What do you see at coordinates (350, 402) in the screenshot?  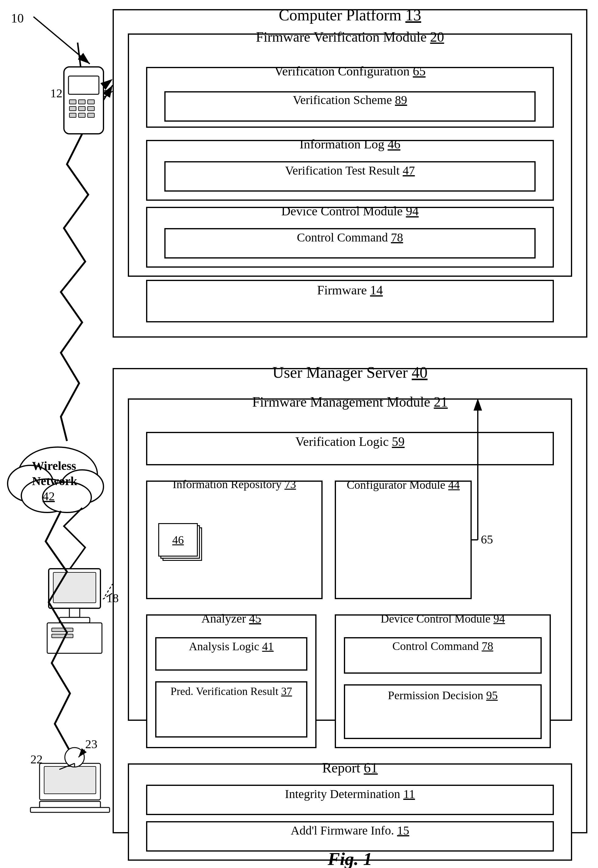 I see `firmware-management-module-title: Firmware Management Module 21` at bounding box center [350, 402].